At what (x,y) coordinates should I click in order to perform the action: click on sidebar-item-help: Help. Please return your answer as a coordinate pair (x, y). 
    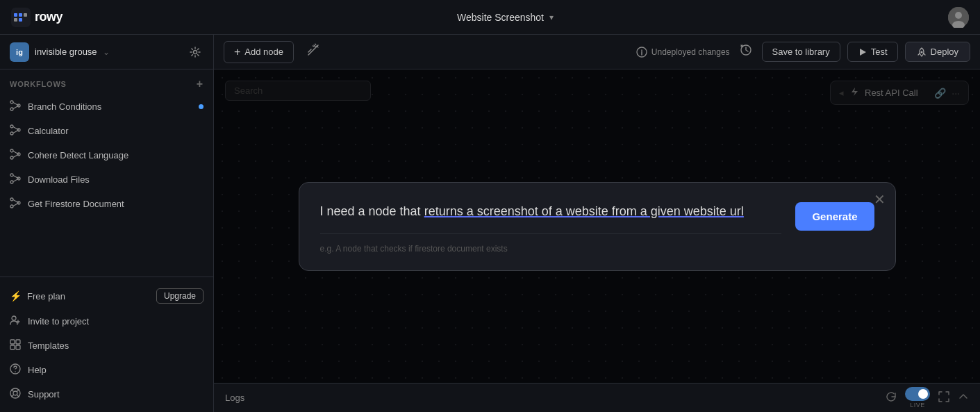
    Looking at the image, I should click on (107, 370).